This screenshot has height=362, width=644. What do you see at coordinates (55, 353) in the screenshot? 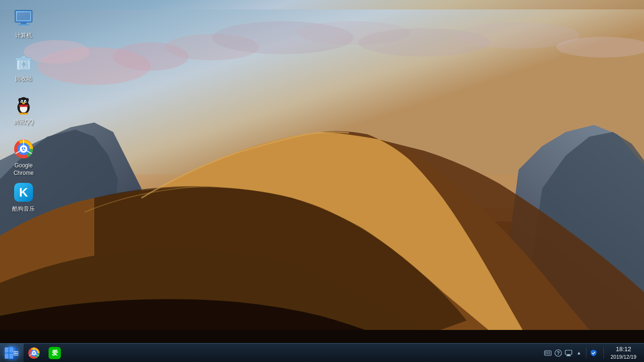
I see `iqiyi-icon: 爱` at bounding box center [55, 353].